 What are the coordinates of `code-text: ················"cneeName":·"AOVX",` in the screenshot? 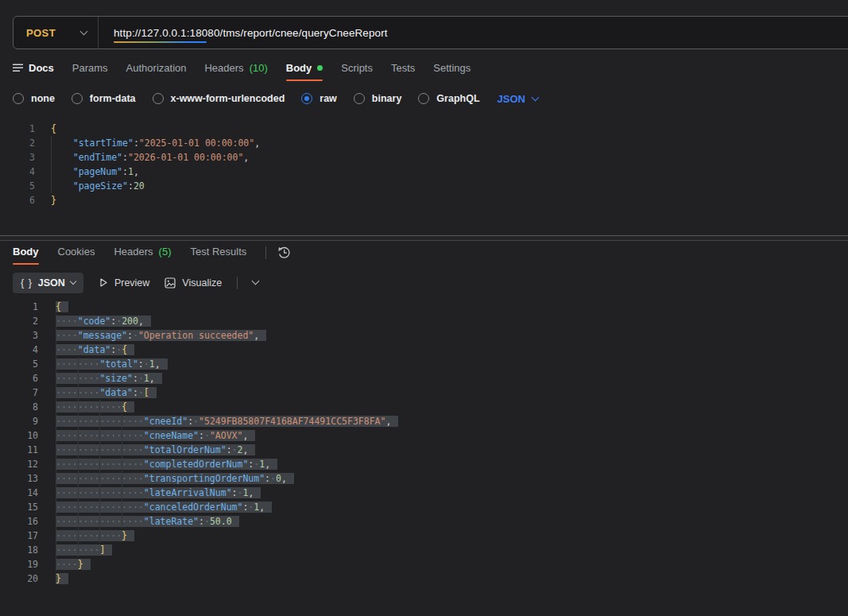 It's located at (156, 436).